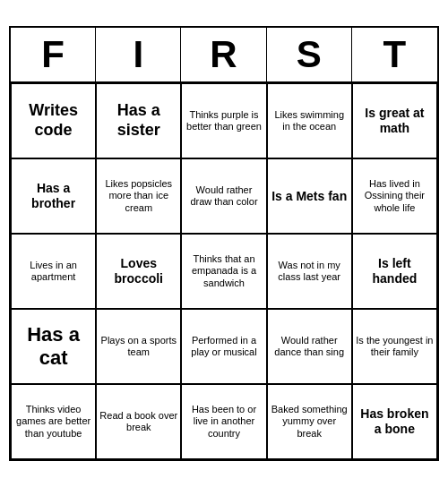 The image size is (448, 487). Describe the element at coordinates (394, 346) in the screenshot. I see `cell-text: Is the youngest in their family` at that location.